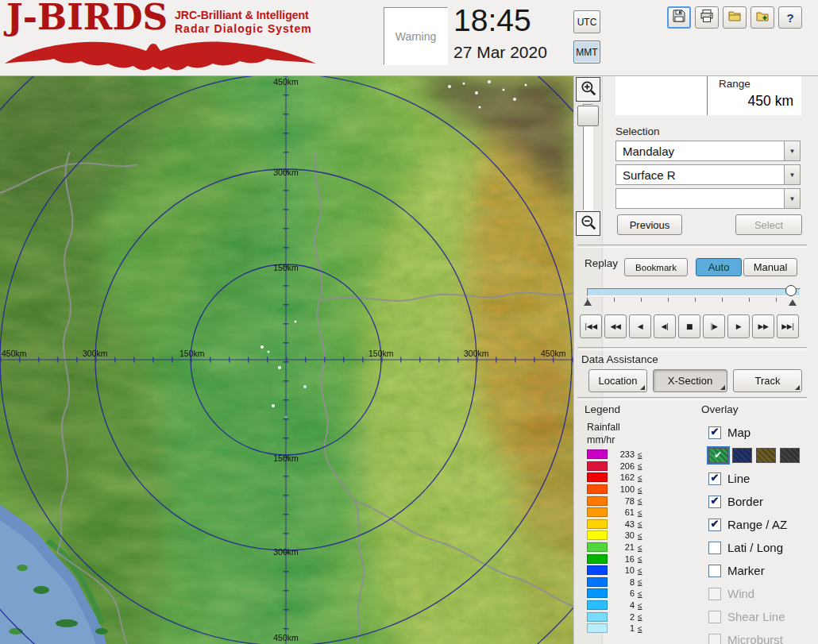 This screenshot has width=818, height=644. I want to click on map-style-swatch-olive, so click(766, 456).